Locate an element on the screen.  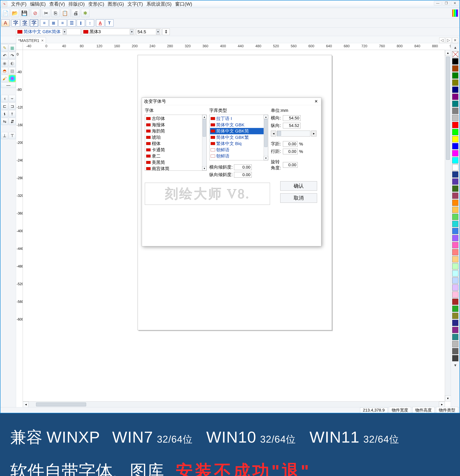
vertical-input: 54.52 is located at coordinates (292, 126).